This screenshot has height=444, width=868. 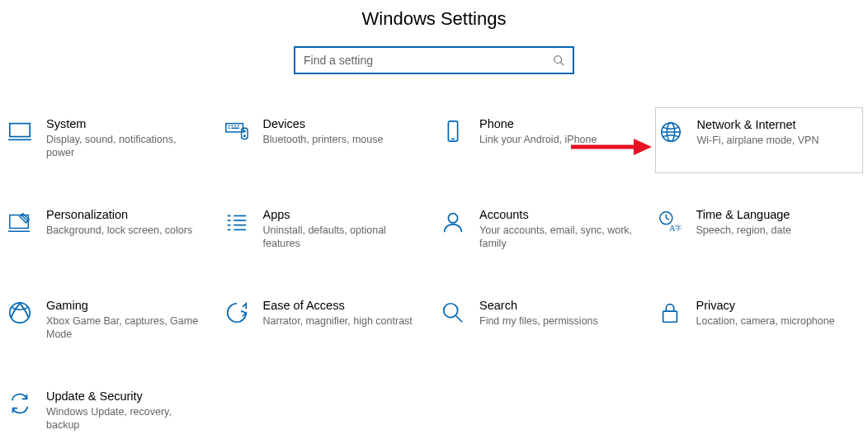 What do you see at coordinates (543, 322) in the screenshot?
I see `tile-search: Search Find my files, permissions` at bounding box center [543, 322].